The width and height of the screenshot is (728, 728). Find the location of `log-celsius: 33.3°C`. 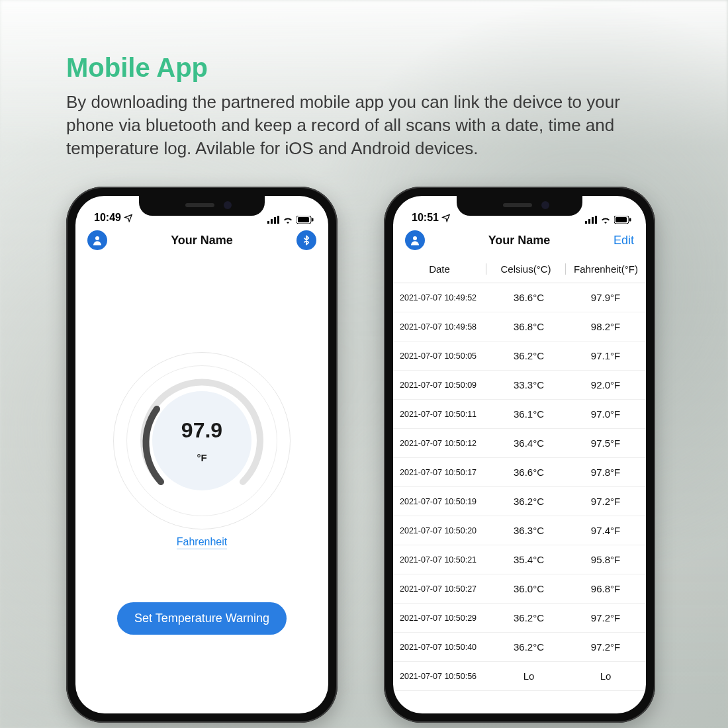

log-celsius: 33.3°C is located at coordinates (529, 385).